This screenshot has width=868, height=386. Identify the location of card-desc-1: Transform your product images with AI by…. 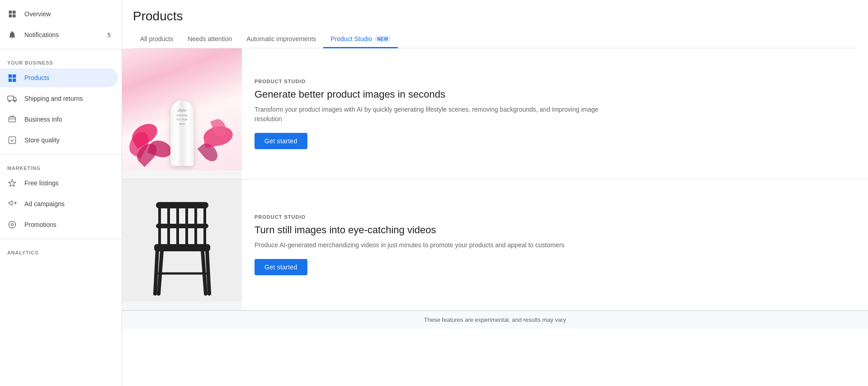
(435, 114).